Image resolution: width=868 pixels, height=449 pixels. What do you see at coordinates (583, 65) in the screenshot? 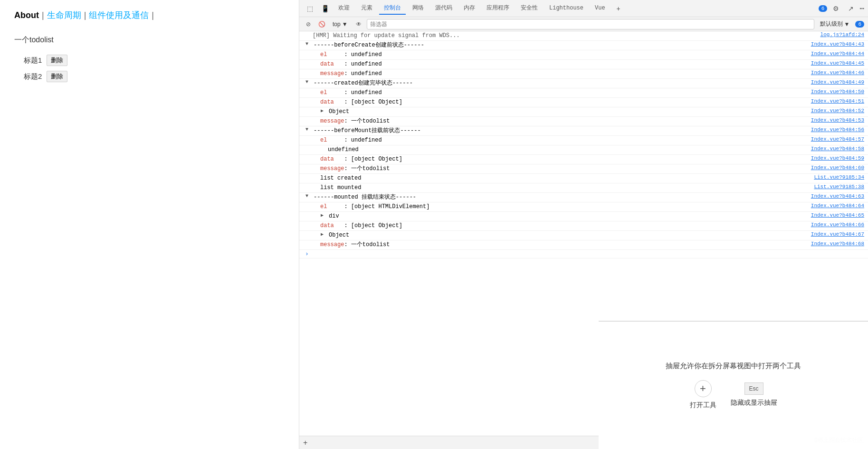
I see `console-line: data : undefined Index.vue?b484:45` at bounding box center [583, 65].